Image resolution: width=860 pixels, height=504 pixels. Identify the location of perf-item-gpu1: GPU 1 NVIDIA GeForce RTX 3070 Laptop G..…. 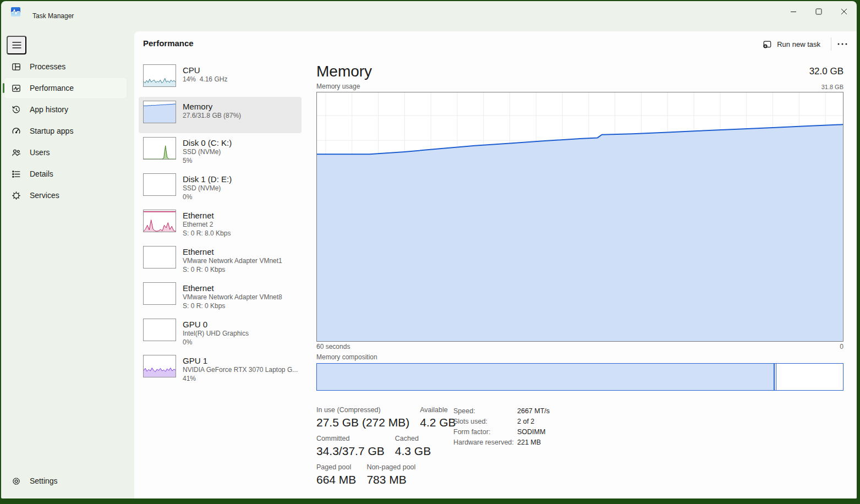
(220, 369).